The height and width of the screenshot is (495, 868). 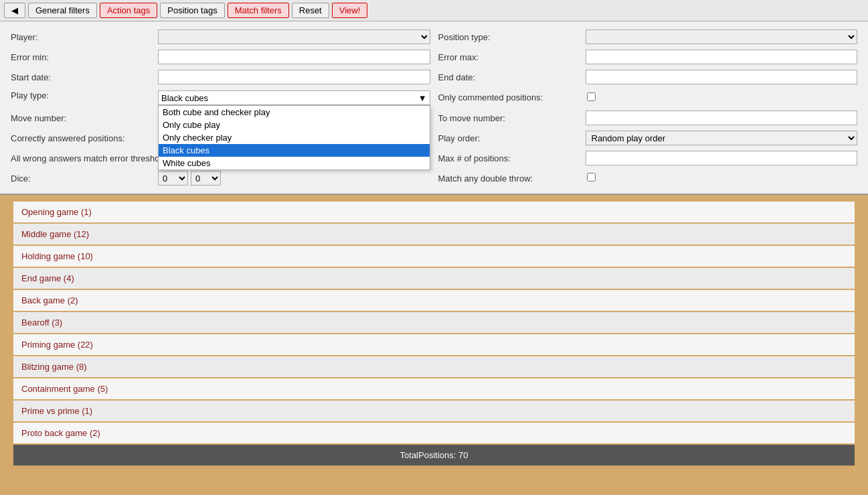 What do you see at coordinates (294, 37) in the screenshot?
I see `player-select` at bounding box center [294, 37].